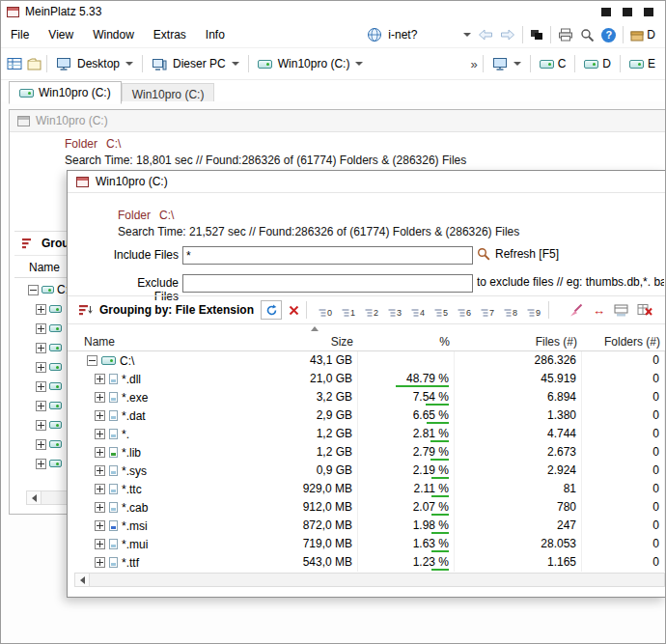 The image size is (666, 644). What do you see at coordinates (464, 311) in the screenshot?
I see `expand-level-6-button: 6` at bounding box center [464, 311].